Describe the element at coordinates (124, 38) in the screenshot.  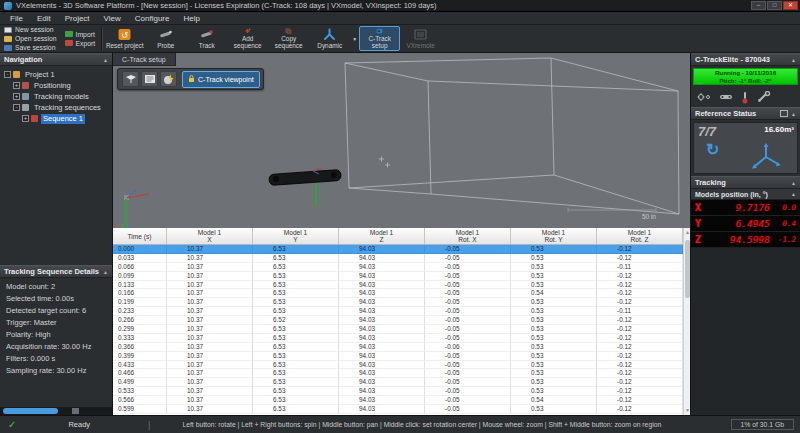
I see `reset-project-button: ↺ Reset project` at that location.